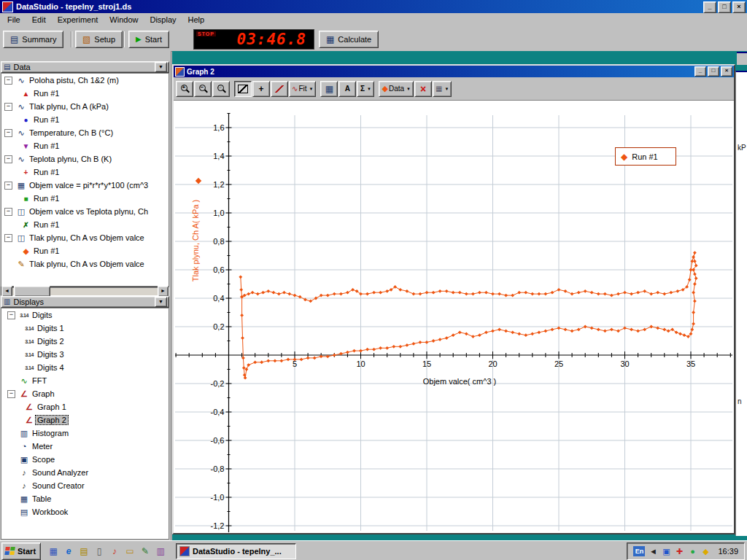 The height and width of the screenshot is (560, 747). I want to click on setup-button: ▧ Setup, so click(99, 39).